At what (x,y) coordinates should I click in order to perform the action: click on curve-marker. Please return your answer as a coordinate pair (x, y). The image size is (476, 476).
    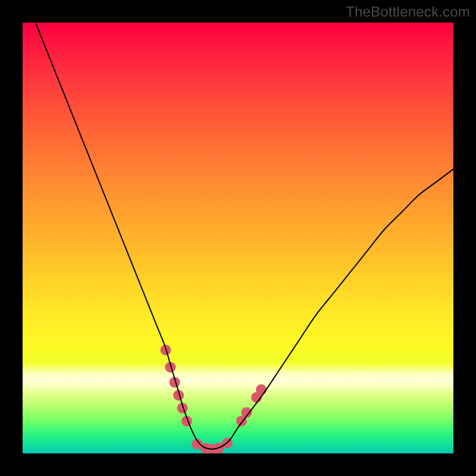
    Looking at the image, I should click on (261, 390).